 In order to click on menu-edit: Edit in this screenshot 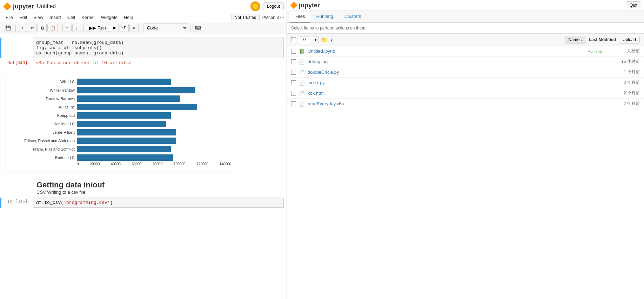, I will do `click(23, 18)`.